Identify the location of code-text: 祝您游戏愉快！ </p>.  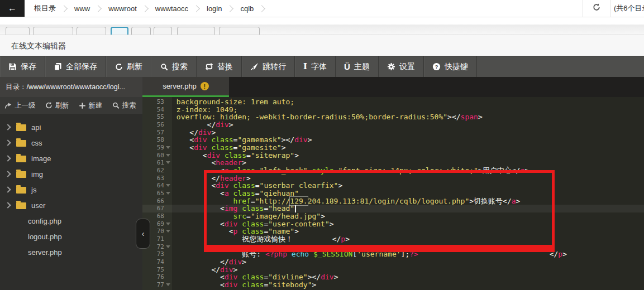
(261, 239).